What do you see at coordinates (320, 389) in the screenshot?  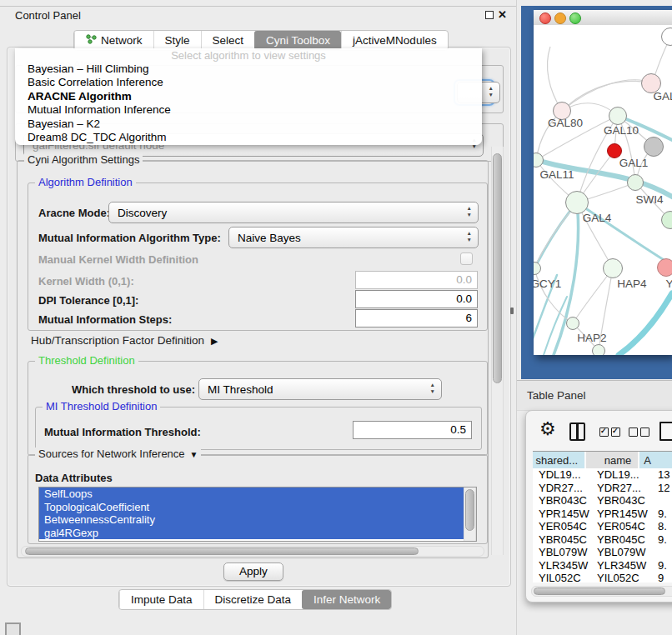 I see `which-threshold-combobox: MI Threshold ▲▼` at bounding box center [320, 389].